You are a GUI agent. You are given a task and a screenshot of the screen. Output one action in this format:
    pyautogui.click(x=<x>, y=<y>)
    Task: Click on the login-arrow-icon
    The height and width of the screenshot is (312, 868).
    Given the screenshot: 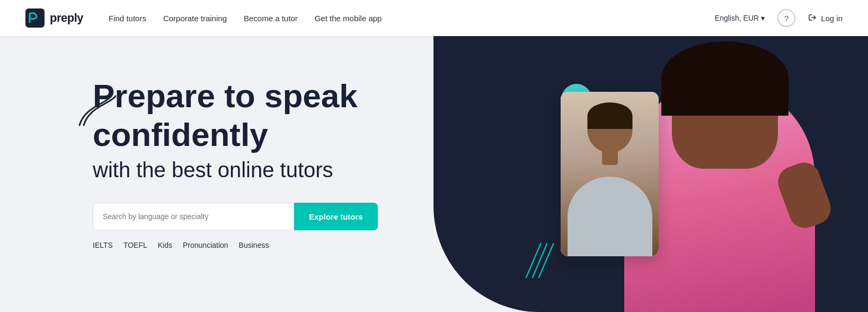 What is the action you would take?
    pyautogui.click(x=813, y=18)
    